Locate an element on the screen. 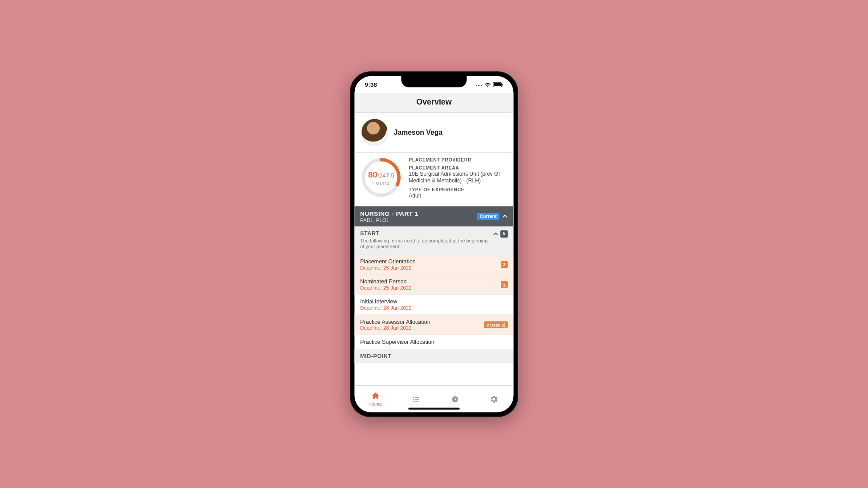 This screenshot has width=868, height=488. screen: 9:38 .... Overview Jameson Vega is located at coordinates (434, 244).